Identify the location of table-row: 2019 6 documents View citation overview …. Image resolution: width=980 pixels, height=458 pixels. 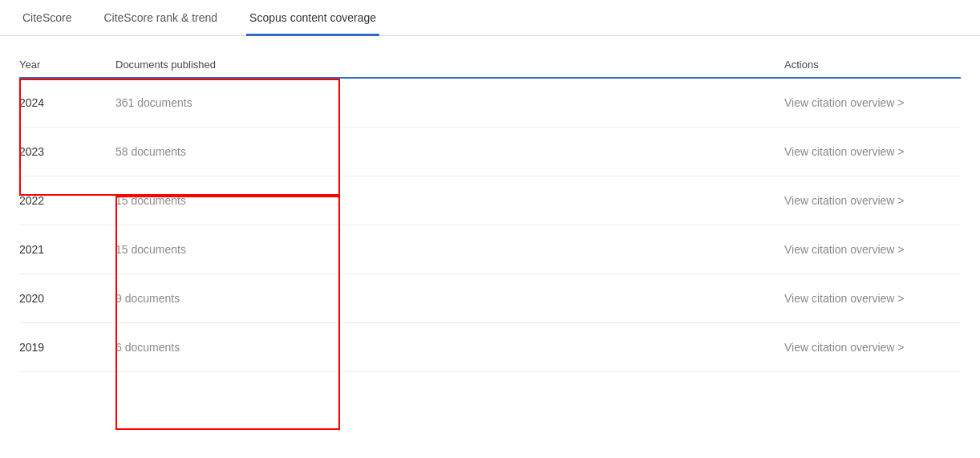
(490, 348).